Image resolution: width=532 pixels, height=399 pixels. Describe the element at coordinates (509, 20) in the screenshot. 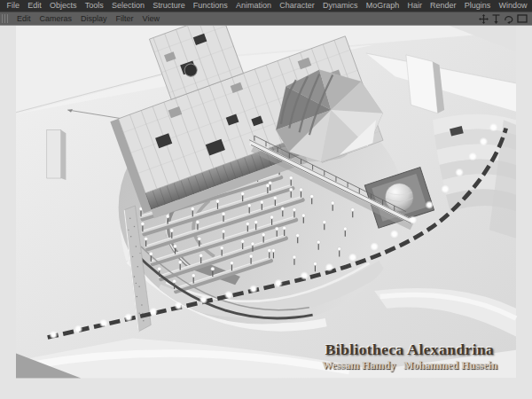

I see `rotate-icon` at that location.